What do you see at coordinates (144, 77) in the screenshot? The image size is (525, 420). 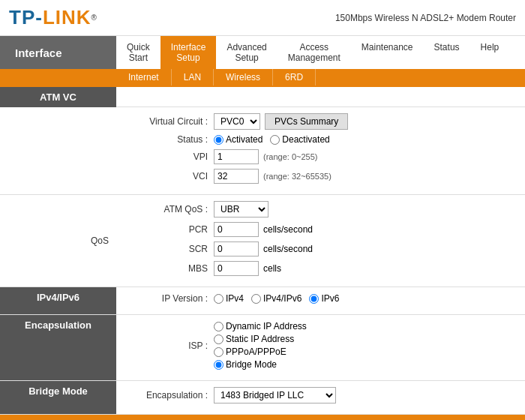 I see `sub-nav-internet: Internet` at bounding box center [144, 77].